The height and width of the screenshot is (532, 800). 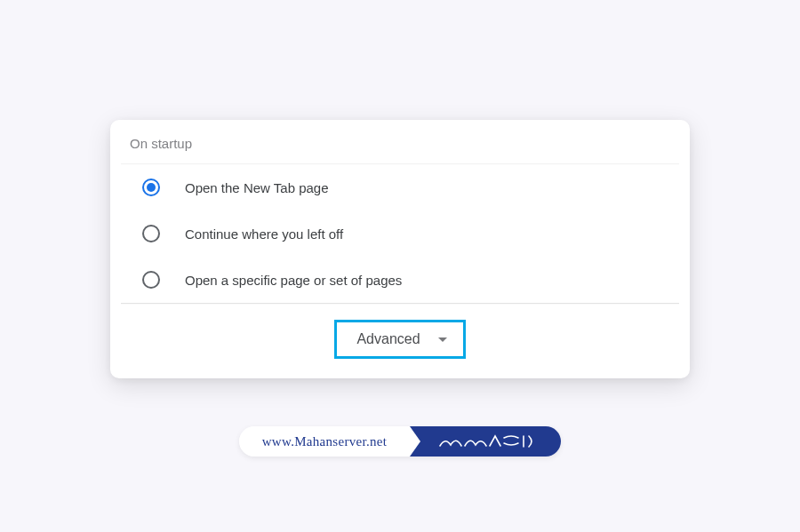 I want to click on advanced-label: Advanced, so click(x=388, y=339).